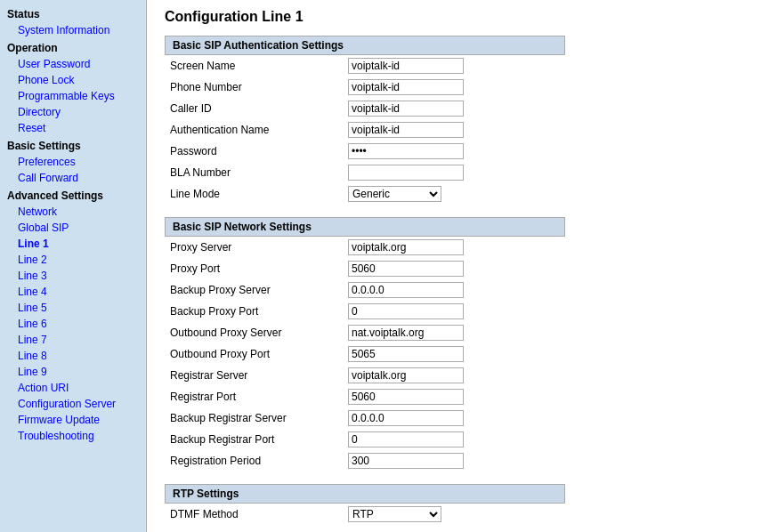 The height and width of the screenshot is (532, 777). Describe the element at coordinates (454, 173) in the screenshot. I see `field-input-cell-bla-number` at that location.